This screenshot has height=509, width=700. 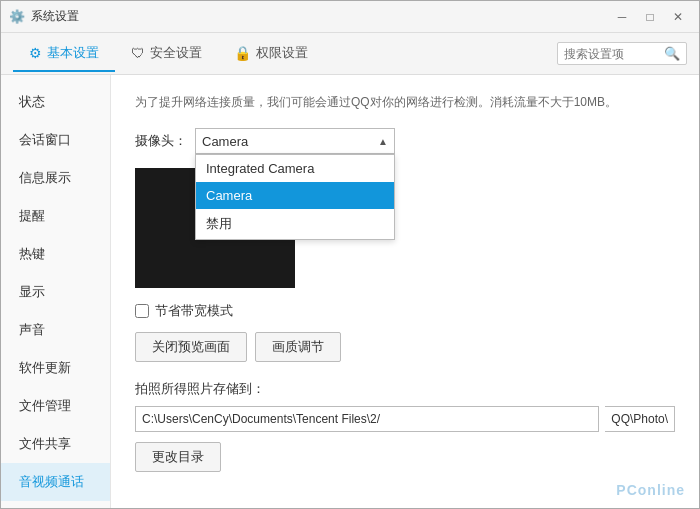 What do you see at coordinates (622, 17) in the screenshot?
I see `minimize-button: ─` at bounding box center [622, 17].